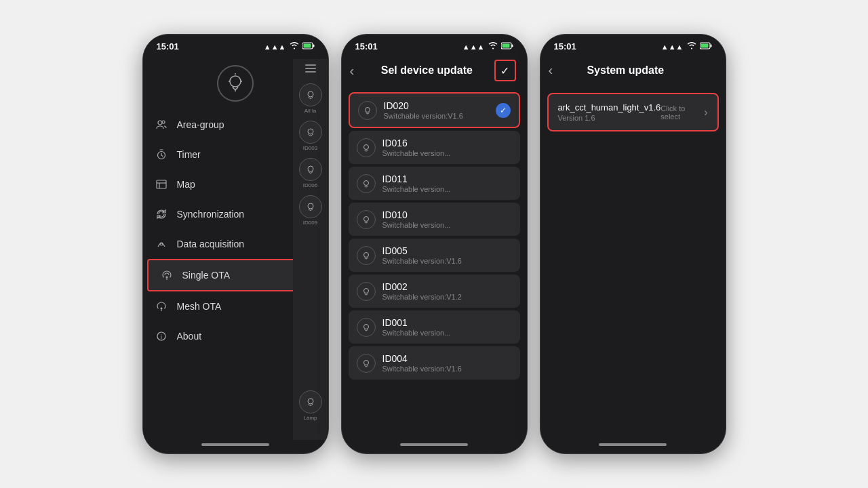 The height and width of the screenshot is (488, 868). Describe the element at coordinates (448, 297) in the screenshot. I see `device-sub-5: Switchable version:V1.2` at that location.